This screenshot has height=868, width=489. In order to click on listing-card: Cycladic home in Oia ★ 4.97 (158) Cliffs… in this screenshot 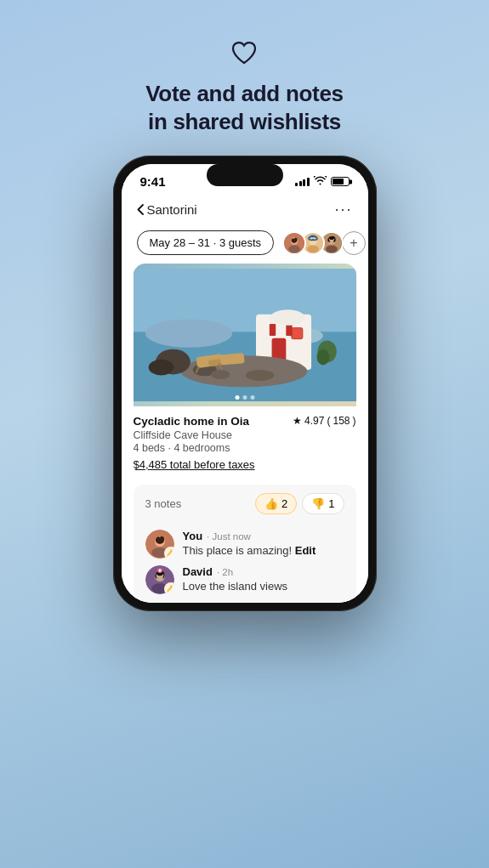, I will do `click(245, 370)`.